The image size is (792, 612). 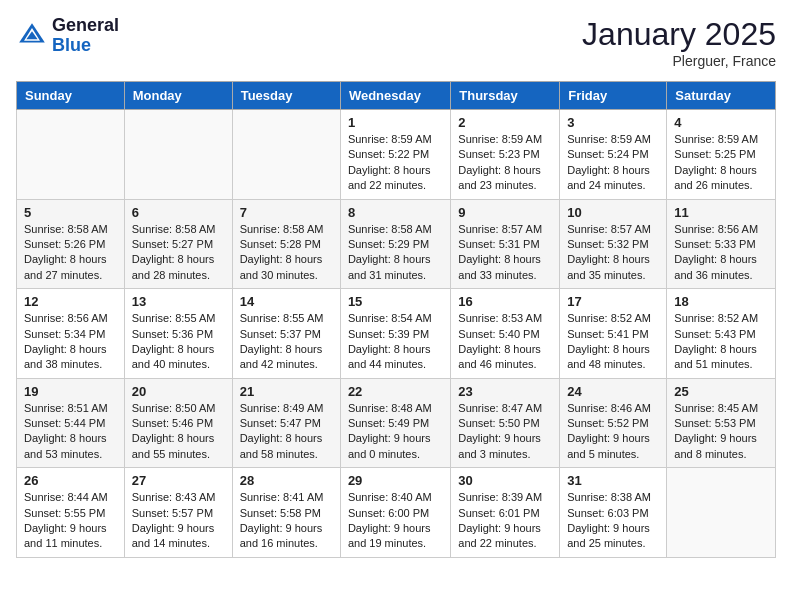 I want to click on calendar-cell: 30Sunrise: 8:39 AMSunset: 6:01 PMDayligh…, so click(x=506, y=513).